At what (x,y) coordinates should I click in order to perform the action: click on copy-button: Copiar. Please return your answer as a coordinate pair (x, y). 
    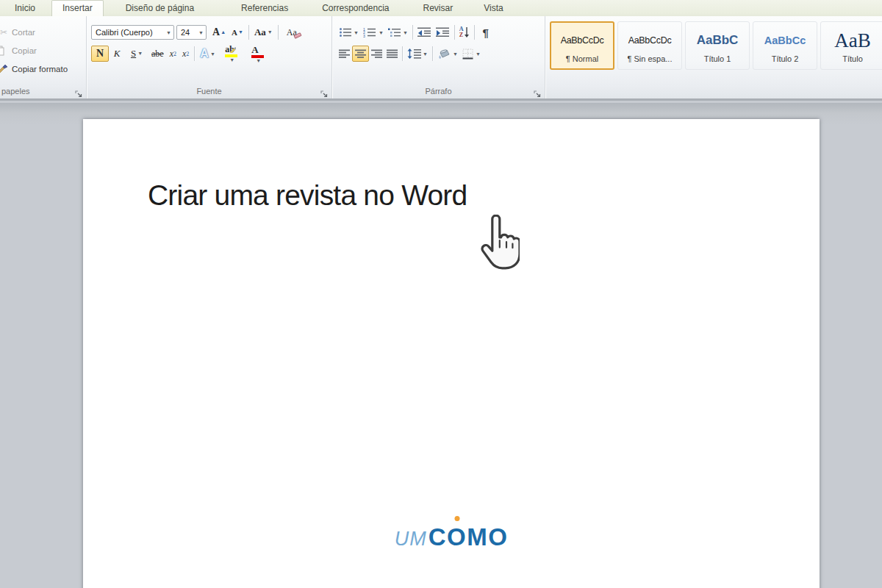
    Looking at the image, I should click on (43, 51).